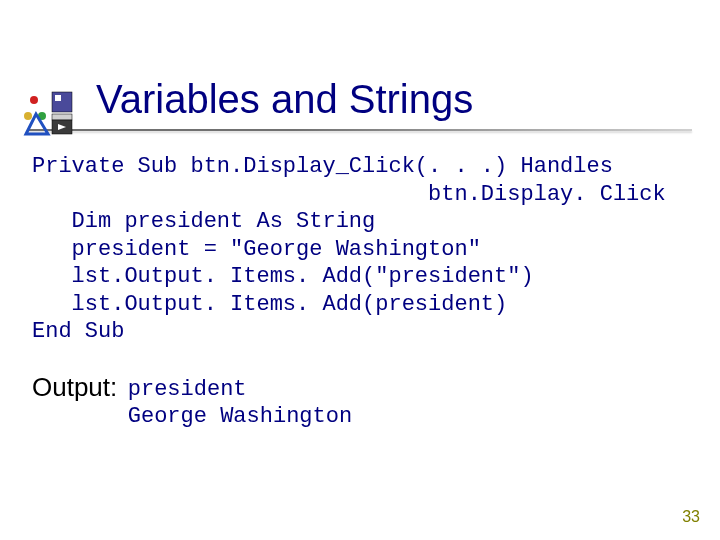  Describe the element at coordinates (78, 332) in the screenshot. I see `code-line: End Sub` at that location.